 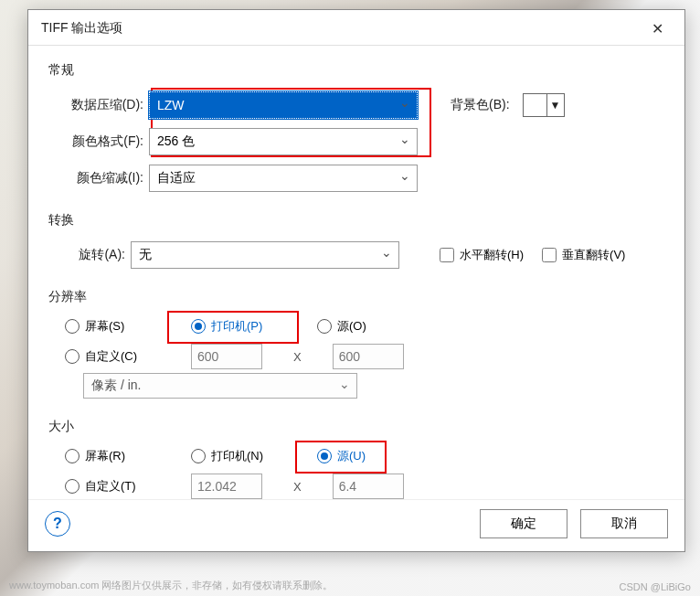 What do you see at coordinates (265, 255) in the screenshot?
I see `rotate-dropdown: 无` at bounding box center [265, 255].